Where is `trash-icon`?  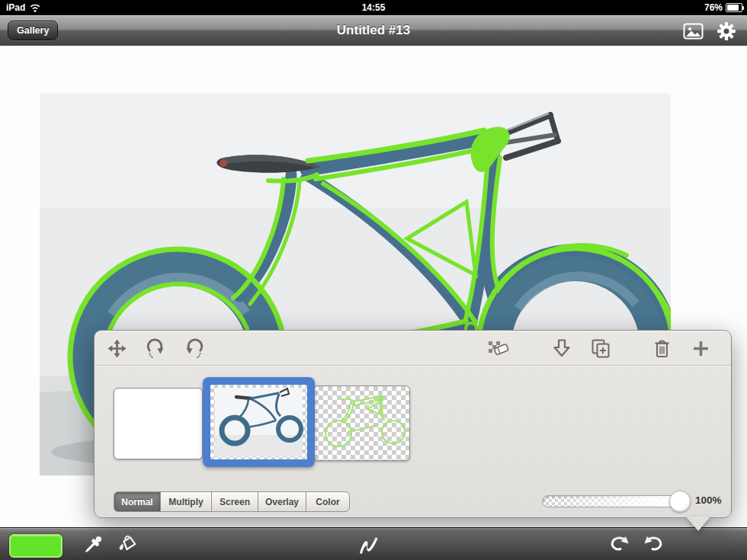
trash-icon is located at coordinates (662, 349).